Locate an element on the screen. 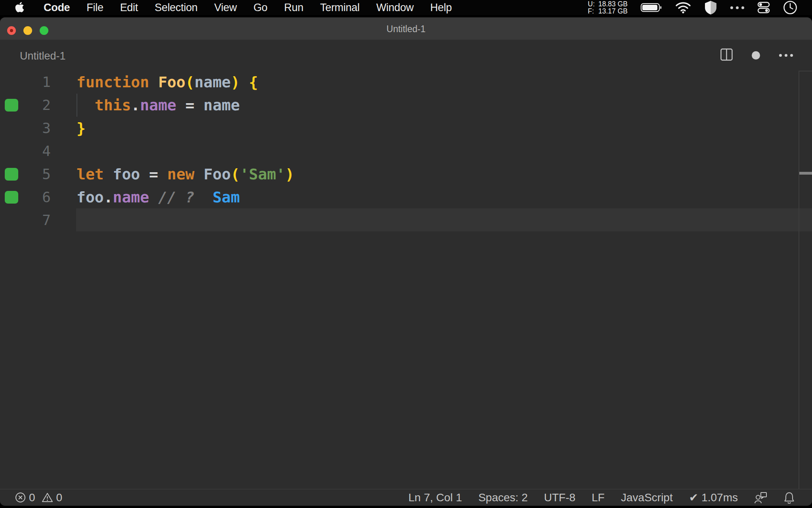  code-text: let foo = new Foo('Sam') is located at coordinates (186, 174).